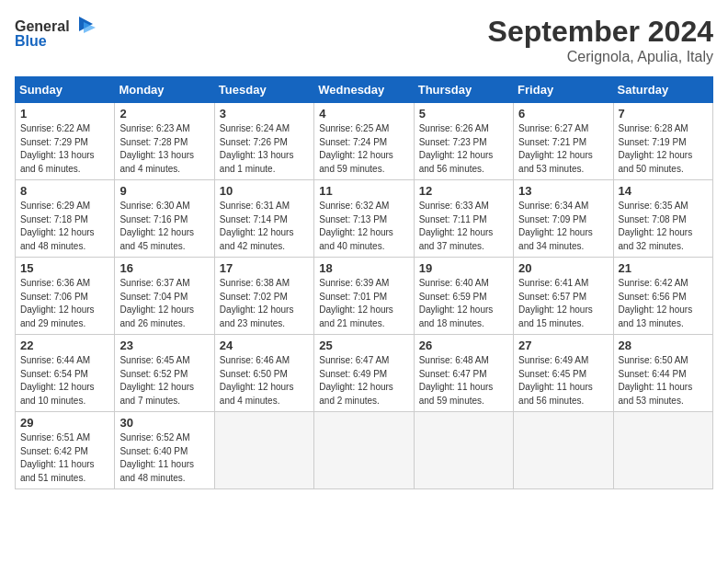  Describe the element at coordinates (601, 57) in the screenshot. I see `location: Cerignola, Apulia, Italy` at that location.